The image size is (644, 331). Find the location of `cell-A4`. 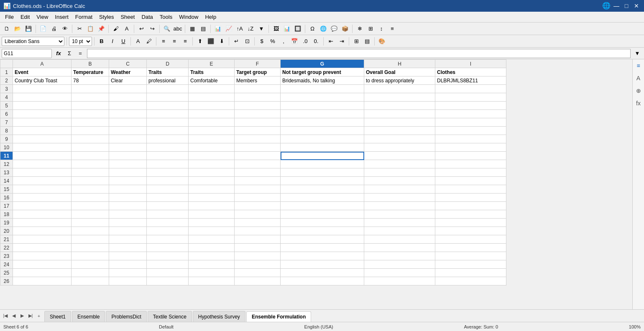

cell-A4 is located at coordinates (42, 97).